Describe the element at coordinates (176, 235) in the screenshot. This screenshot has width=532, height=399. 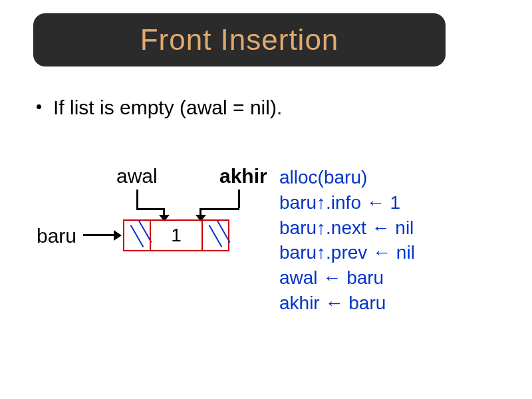
I see `node-info-value: 1` at that location.